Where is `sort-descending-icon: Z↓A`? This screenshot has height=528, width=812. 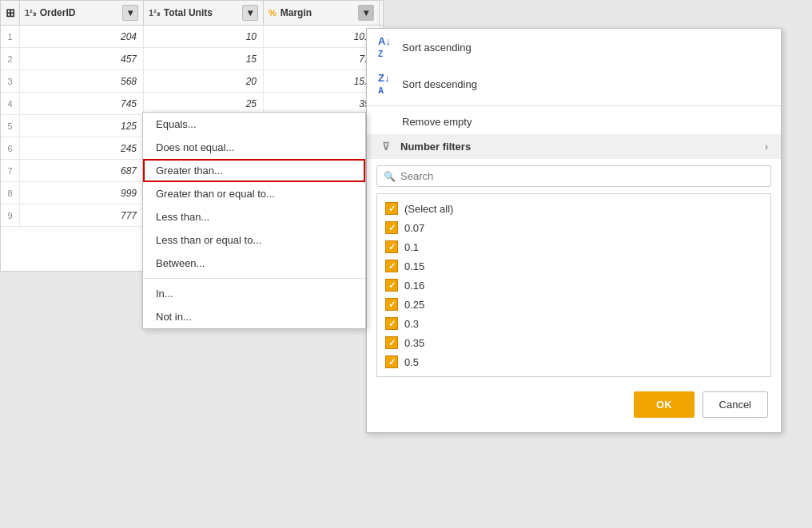 sort-descending-icon: Z↓A is located at coordinates (386, 84).